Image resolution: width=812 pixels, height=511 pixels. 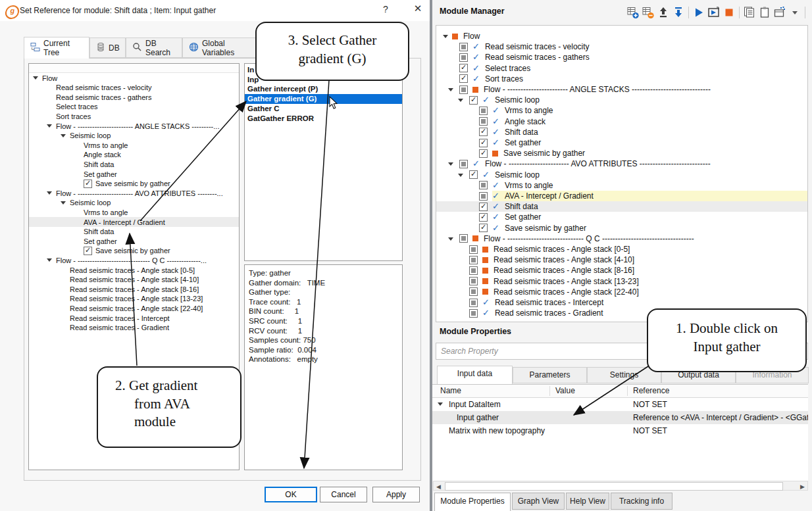 I want to click on bottom-tab-help-view: Help View, so click(x=588, y=501).